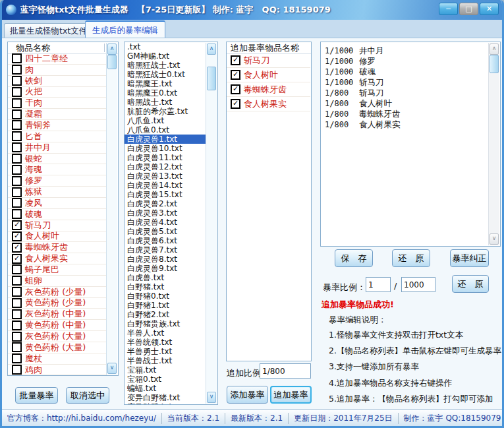 Image resolution: width=504 pixels, height=428 pixels. What do you see at coordinates (37, 396) in the screenshot?
I see `batch-rate-button: 批量暴率` at bounding box center [37, 396].